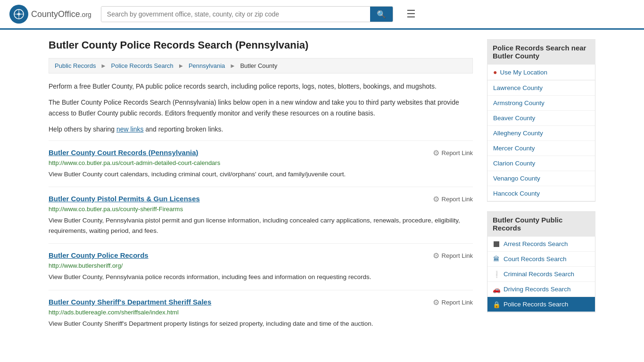  I want to click on result-title-3: Butler County Sheriff's Department Sheri…, so click(130, 302).